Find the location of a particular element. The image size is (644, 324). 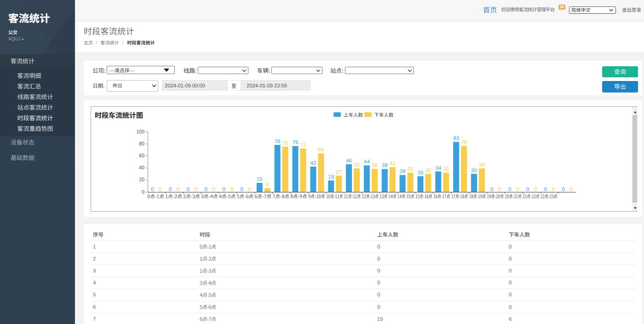

svg-text: 34 is located at coordinates (438, 168).